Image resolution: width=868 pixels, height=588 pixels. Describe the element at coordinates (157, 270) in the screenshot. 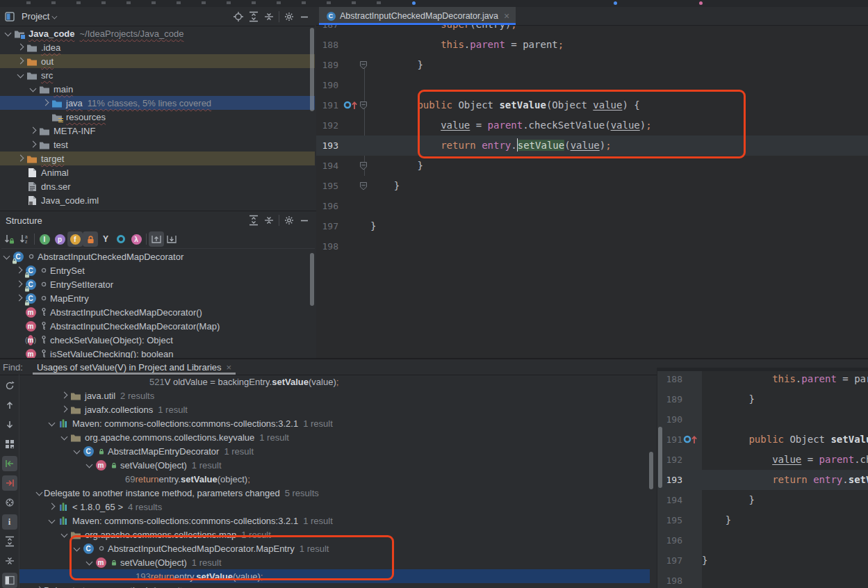

I see `structure-item-entryset: CEntrySet` at that location.